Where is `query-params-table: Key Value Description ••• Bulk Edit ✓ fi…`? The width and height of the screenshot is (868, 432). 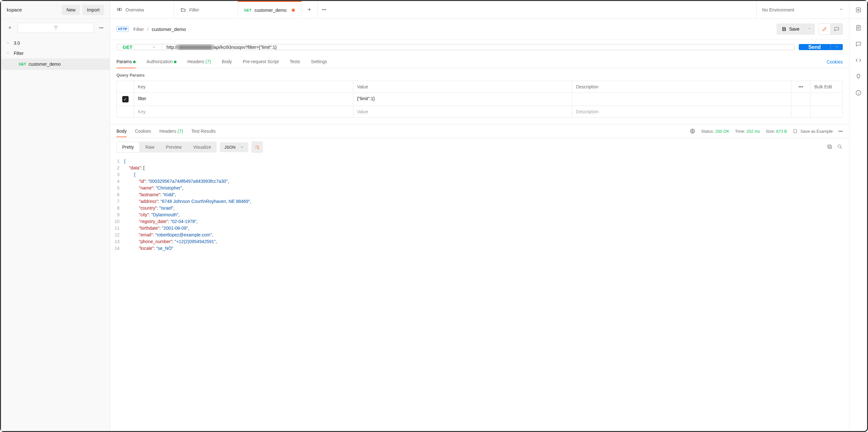
query-params-table: Key Value Description ••• Bulk Edit ✓ fi… is located at coordinates (480, 99).